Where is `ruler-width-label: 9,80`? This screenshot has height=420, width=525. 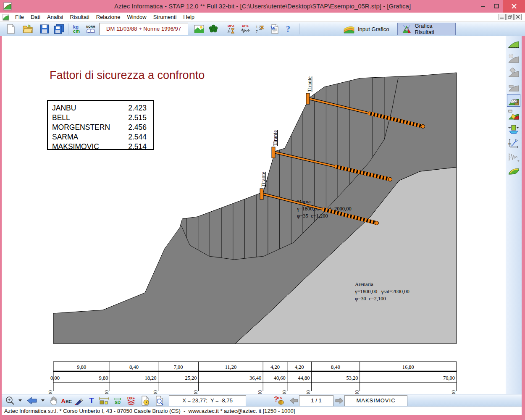
ruler-width-label: 9,80 is located at coordinates (81, 367).